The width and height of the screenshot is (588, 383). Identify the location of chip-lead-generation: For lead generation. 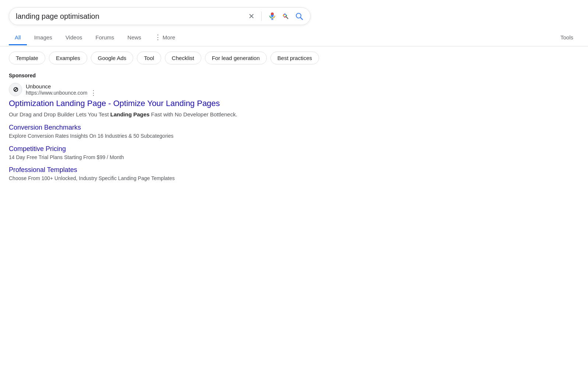
(236, 58).